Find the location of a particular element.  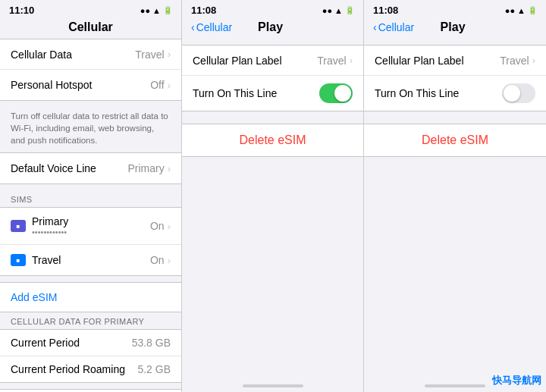

sims-section-label: SIMs is located at coordinates (91, 199).